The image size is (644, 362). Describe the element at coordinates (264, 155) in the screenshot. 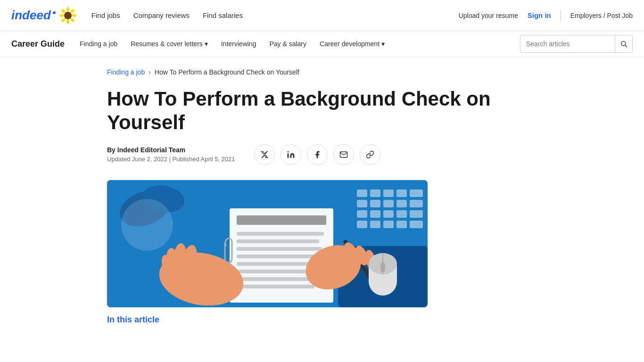

I see `twitter-share-button` at that location.